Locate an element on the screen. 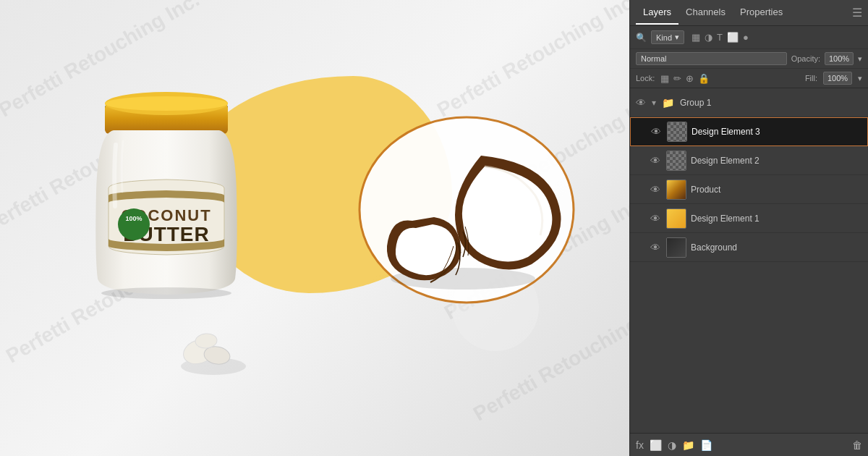 The image size is (868, 456). eye-icon-product: 👁 is located at coordinates (656, 190).